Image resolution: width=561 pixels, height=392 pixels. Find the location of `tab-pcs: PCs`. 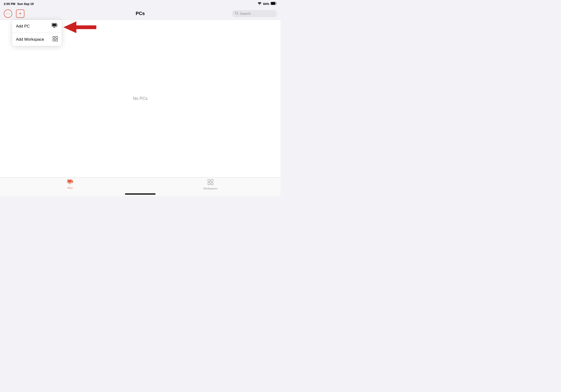

tab-pcs: PCs is located at coordinates (70, 184).